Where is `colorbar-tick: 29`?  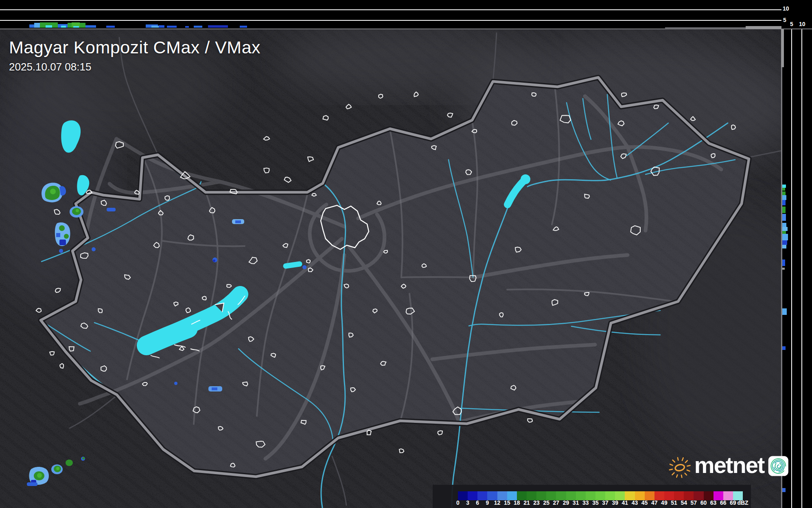
colorbar-tick: 29 is located at coordinates (566, 503).